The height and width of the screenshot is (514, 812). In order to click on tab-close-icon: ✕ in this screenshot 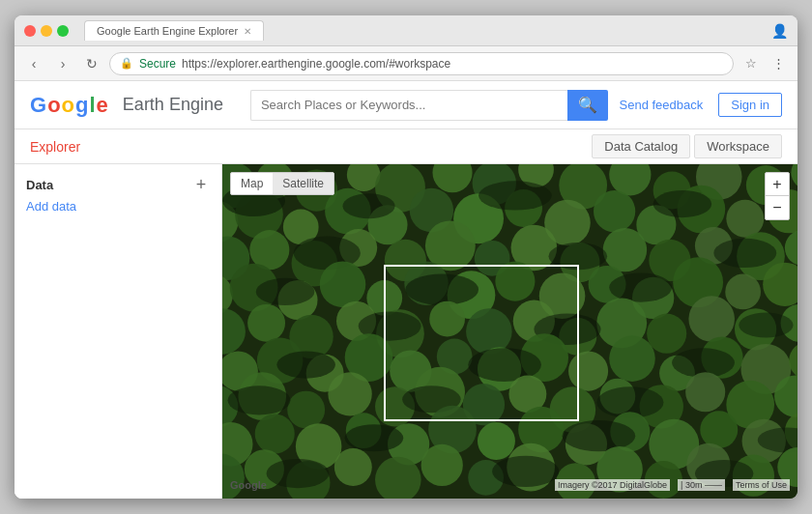, I will do `click(247, 31)`.